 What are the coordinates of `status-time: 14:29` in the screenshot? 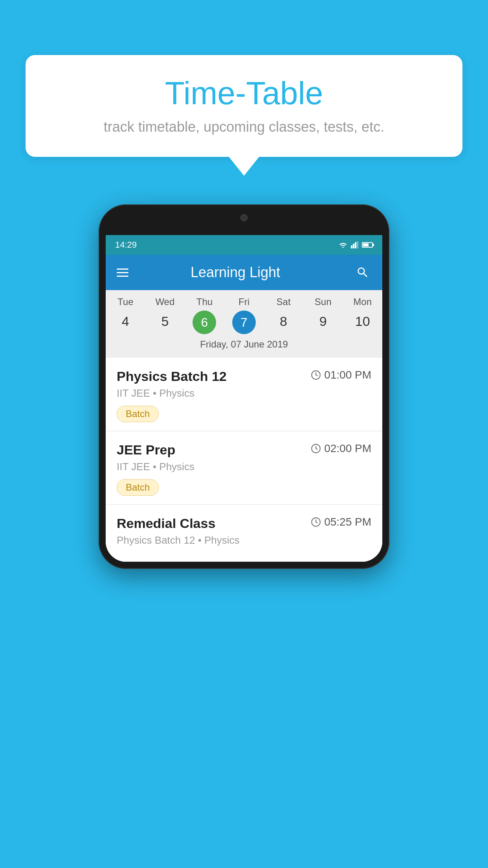 It's located at (126, 245).